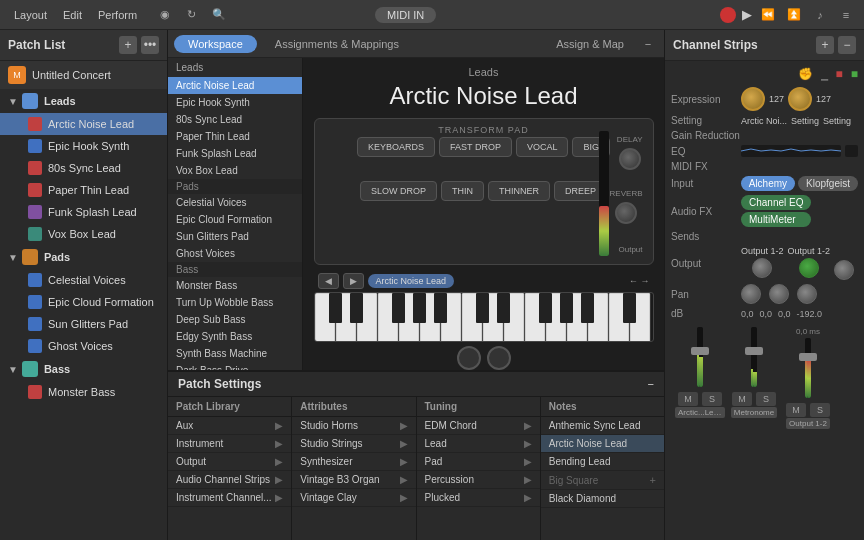 Image resolution: width=864 pixels, height=540 pixels. Describe the element at coordinates (651, 384) in the screenshot. I see `patch-settings-menu: −` at that location.